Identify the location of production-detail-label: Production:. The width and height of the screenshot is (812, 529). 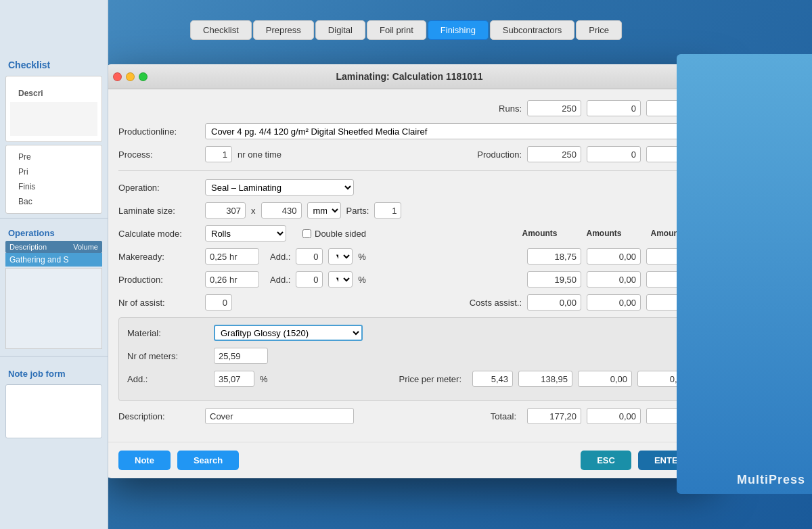
(159, 280).